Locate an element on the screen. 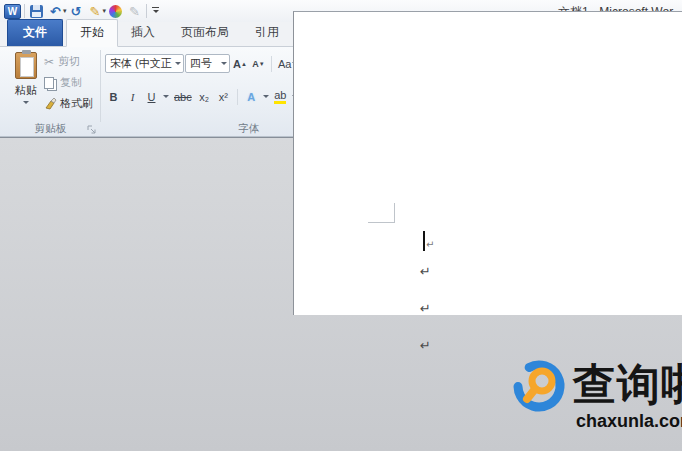  cut-label: 剪切 is located at coordinates (69, 62).